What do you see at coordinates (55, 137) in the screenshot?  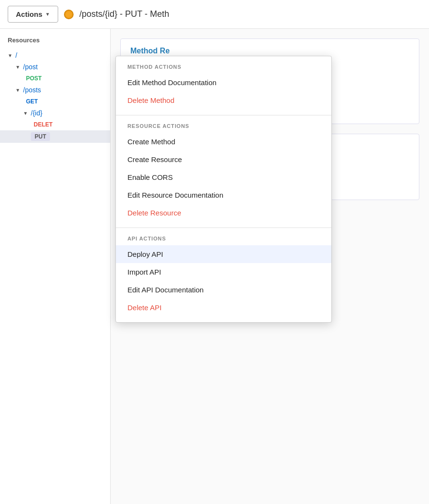 I see `sidebar-item-put-method: PUT` at bounding box center [55, 137].